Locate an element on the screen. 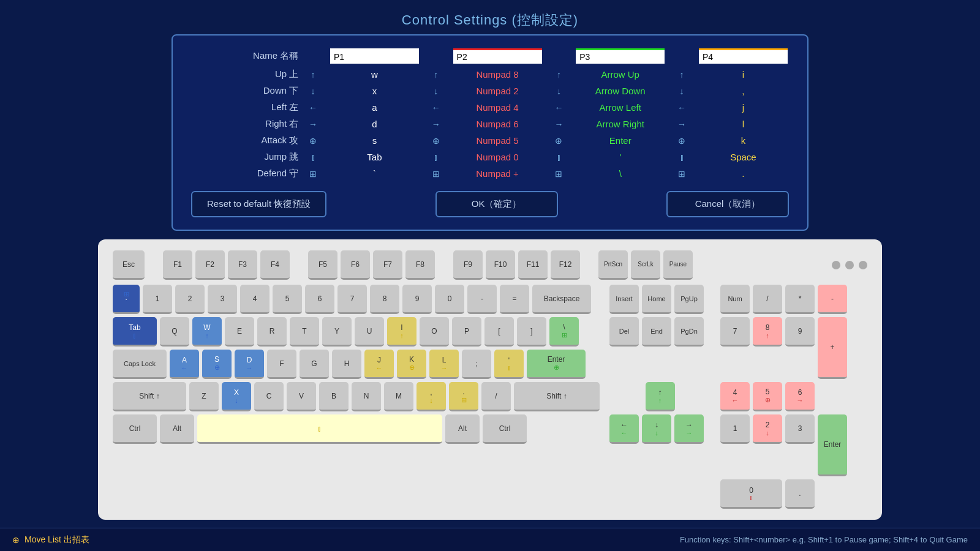 This screenshot has width=980, height=551. key-capslock: Caps Lock is located at coordinates (140, 364).